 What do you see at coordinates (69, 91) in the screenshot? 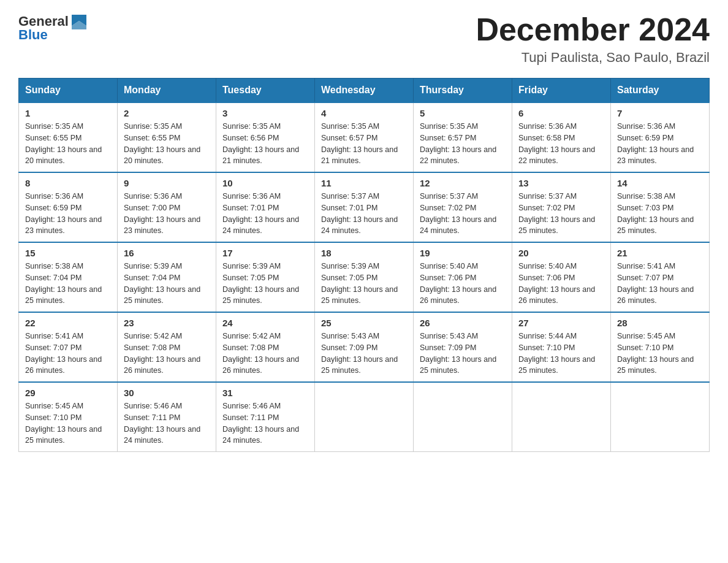
I see `weekday-header-sunday: Sunday` at bounding box center [69, 91].